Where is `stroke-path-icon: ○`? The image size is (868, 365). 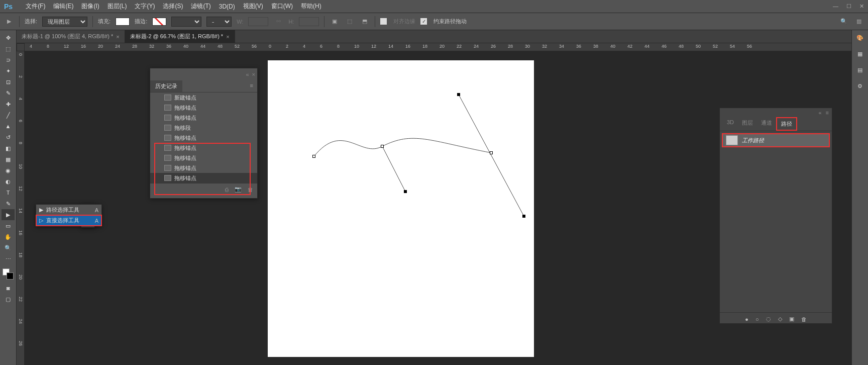 stroke-path-icon: ○ is located at coordinates (757, 319).